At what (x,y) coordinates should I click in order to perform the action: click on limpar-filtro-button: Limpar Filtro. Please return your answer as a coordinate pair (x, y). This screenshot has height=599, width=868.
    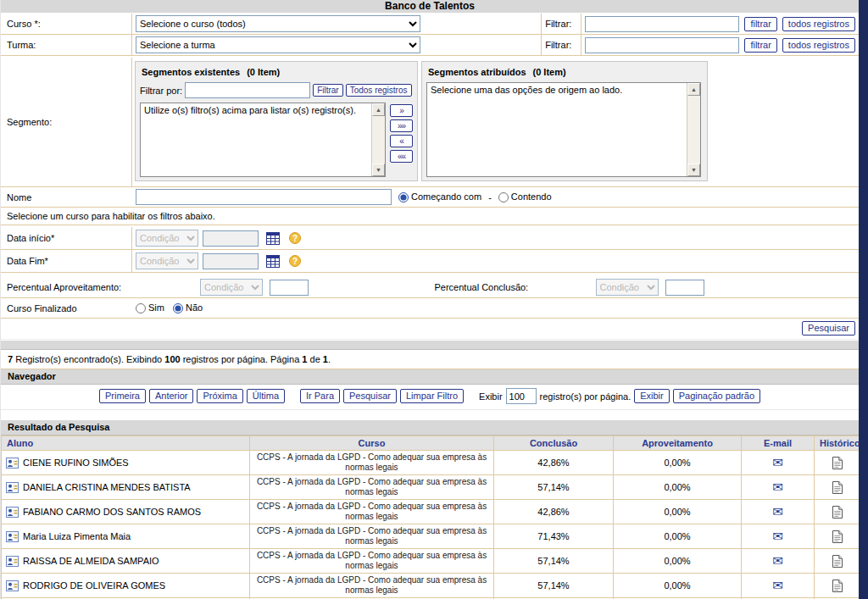
    Looking at the image, I should click on (432, 397).